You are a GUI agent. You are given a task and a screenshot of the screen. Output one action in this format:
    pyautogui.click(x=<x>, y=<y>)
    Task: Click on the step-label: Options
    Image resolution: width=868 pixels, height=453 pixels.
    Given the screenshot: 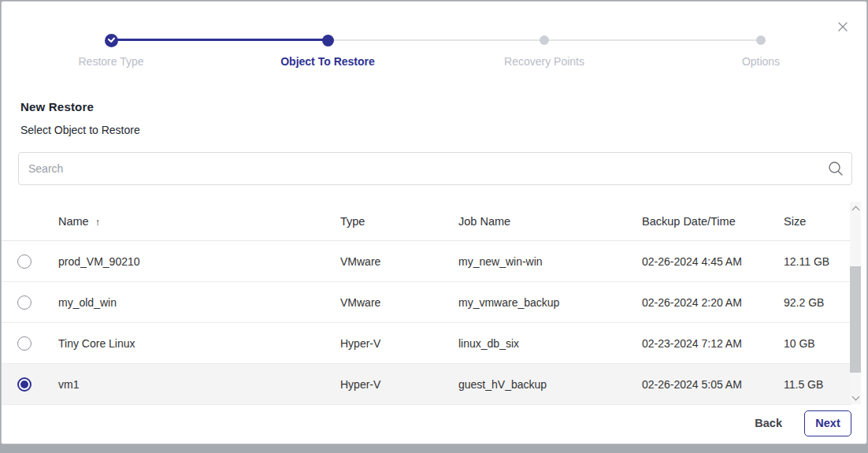 What is the action you would take?
    pyautogui.click(x=761, y=61)
    